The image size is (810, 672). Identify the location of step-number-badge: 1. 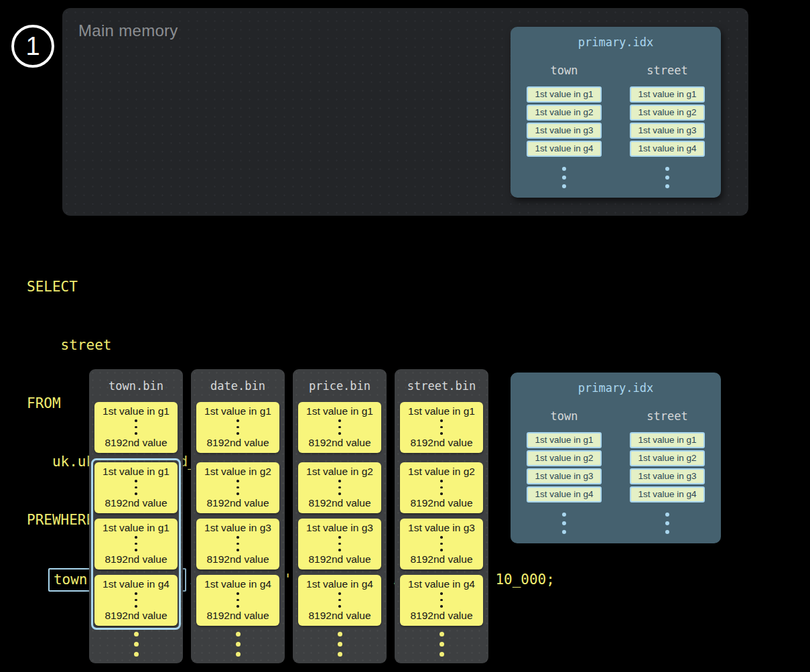
(33, 46).